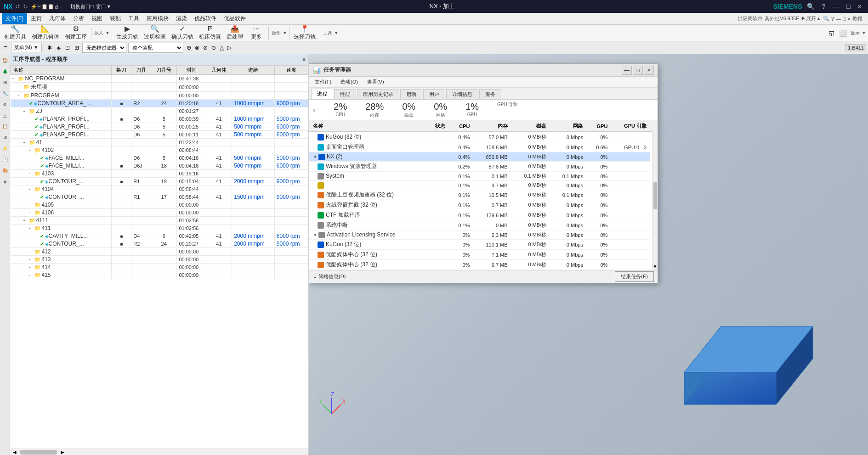 The height and width of the screenshot is (455, 868). I want to click on th-status: 状态, so click(437, 126).